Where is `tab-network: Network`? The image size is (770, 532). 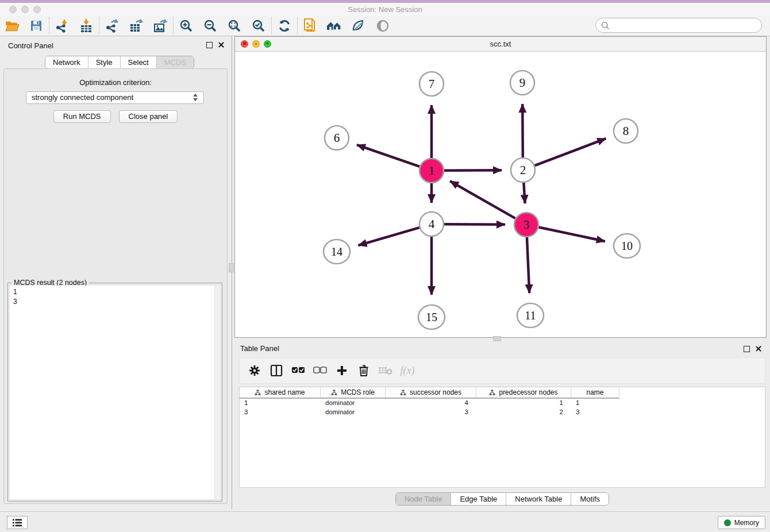
tab-network: Network is located at coordinates (67, 62).